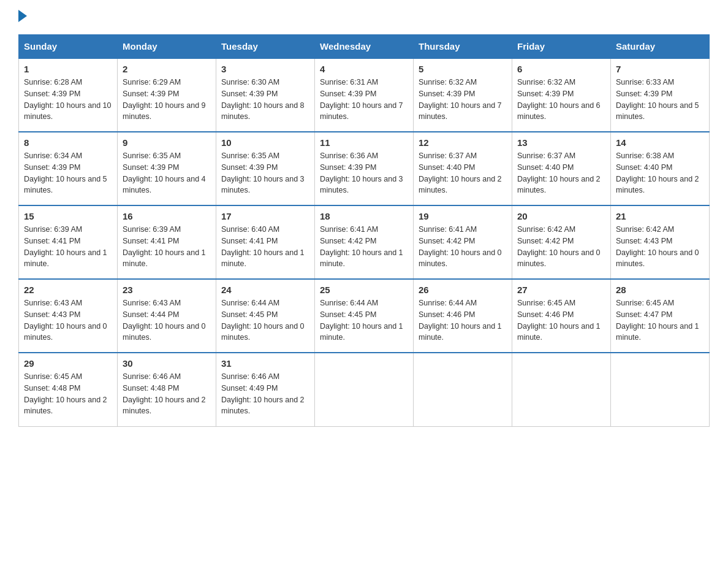 The height and width of the screenshot is (563, 728). I want to click on calendar-cell: 14 Sunrise: 6:38 AM Sunset: 4:40 PM Dayl…, so click(661, 169).